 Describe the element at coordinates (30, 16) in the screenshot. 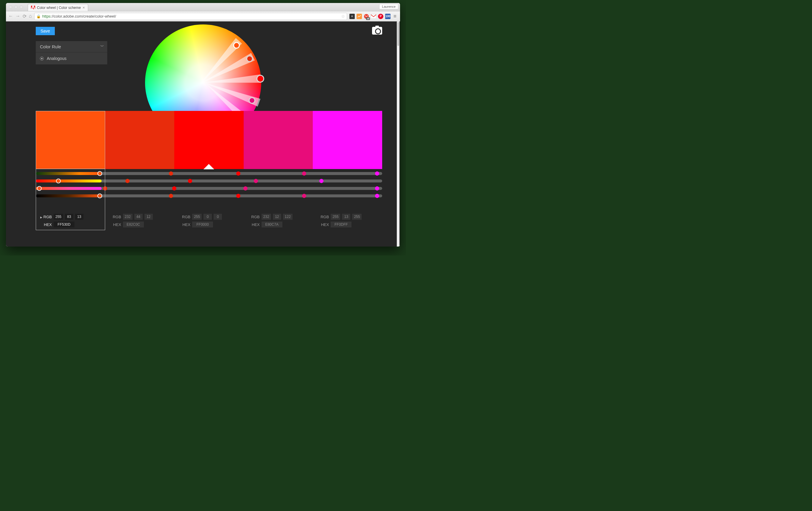

I see `home-button: ⌂` at that location.